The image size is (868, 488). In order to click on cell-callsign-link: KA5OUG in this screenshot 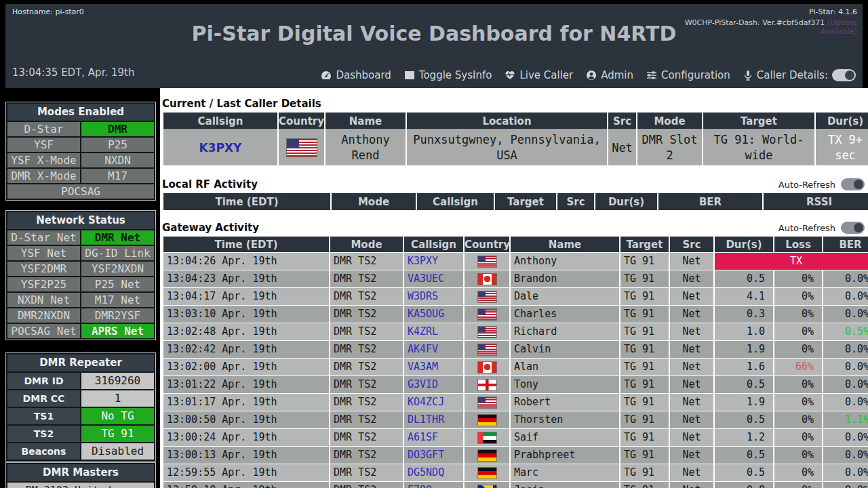, I will do `click(434, 314)`.